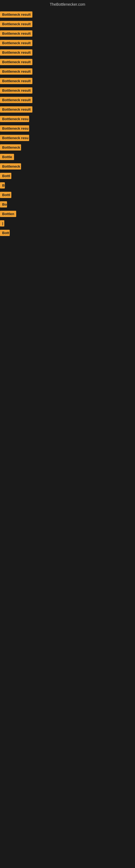  Describe the element at coordinates (68, 157) in the screenshot. I see `bottleneck-item: Bottle` at that location.